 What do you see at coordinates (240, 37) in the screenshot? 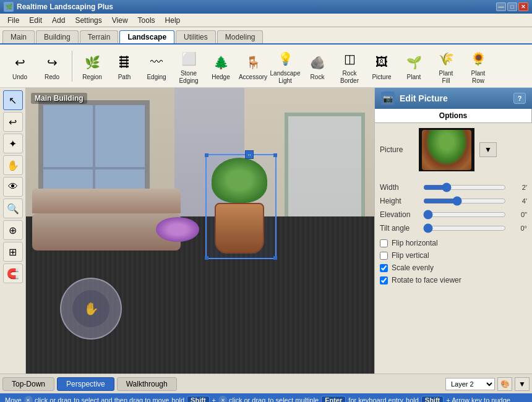
I see `tab-modeling: Modeling` at bounding box center [240, 37].